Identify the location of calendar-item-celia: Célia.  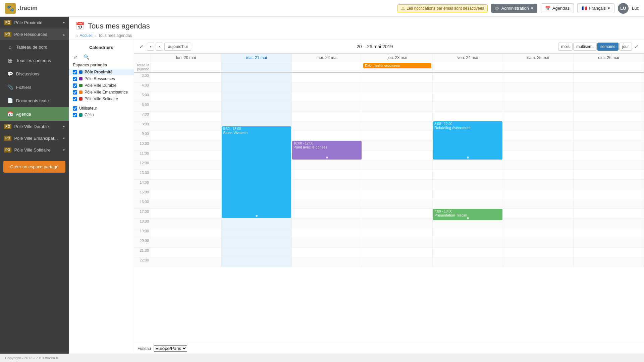
(101, 115).